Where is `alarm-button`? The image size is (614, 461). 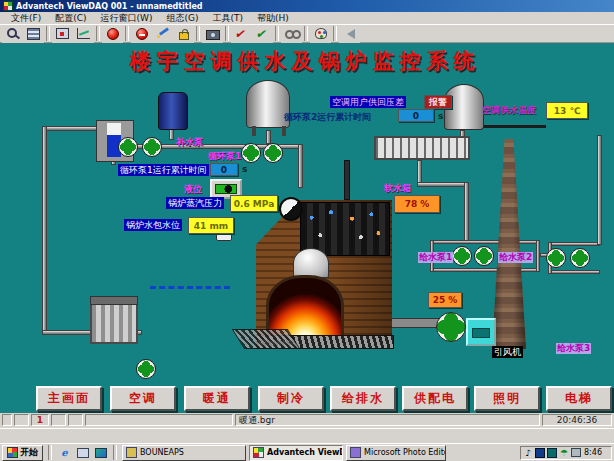 alarm-button is located at coordinates (112, 34).